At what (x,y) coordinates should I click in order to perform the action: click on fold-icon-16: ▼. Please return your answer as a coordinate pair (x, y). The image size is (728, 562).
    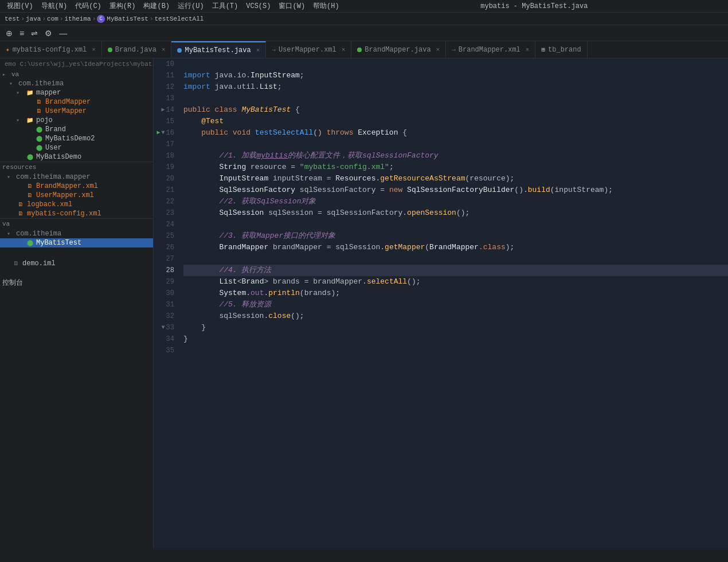
    Looking at the image, I should click on (163, 133).